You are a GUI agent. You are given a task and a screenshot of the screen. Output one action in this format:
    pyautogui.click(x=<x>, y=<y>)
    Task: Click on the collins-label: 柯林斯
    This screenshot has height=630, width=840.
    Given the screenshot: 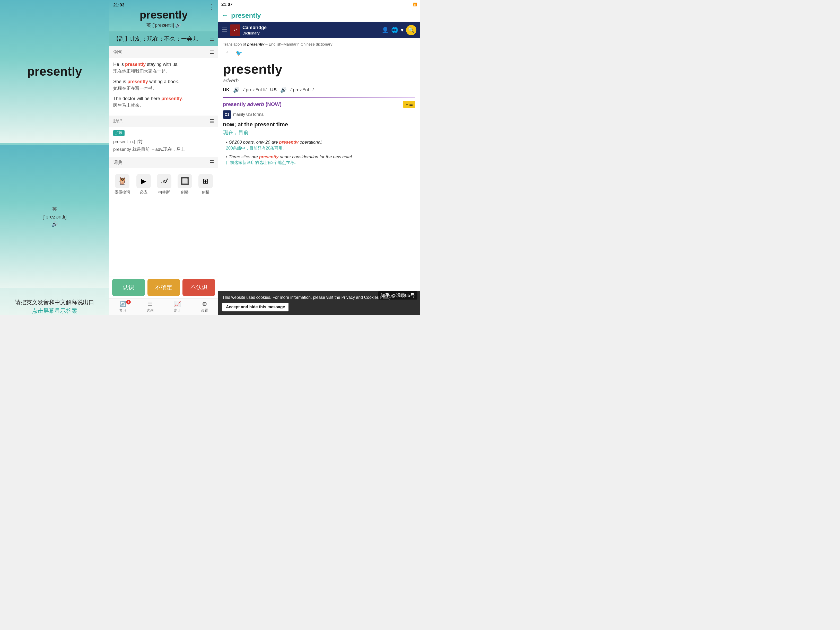 What is the action you would take?
    pyautogui.click(x=164, y=192)
    